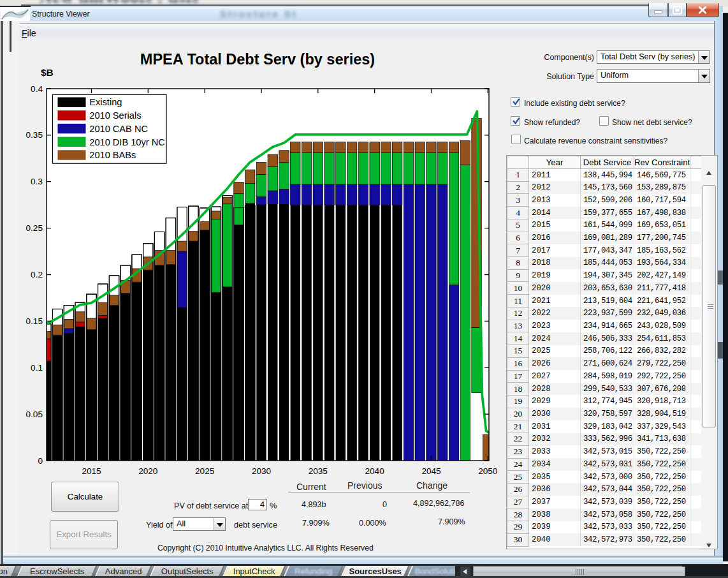 The image size is (728, 578). What do you see at coordinates (258, 59) in the screenshot?
I see `svg-text:MPEA Total Debt Serv (by serie: MPEA Total Debt Serv (by series)` at bounding box center [258, 59].